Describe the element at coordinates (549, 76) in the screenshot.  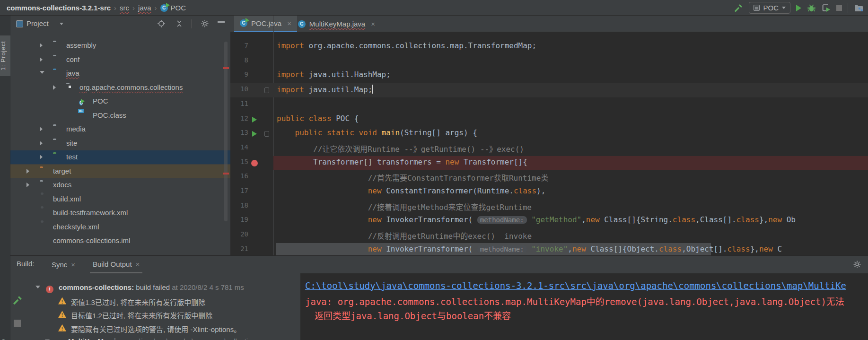
I see `code-line-9: 9import java.util.HashMap;` at that location.